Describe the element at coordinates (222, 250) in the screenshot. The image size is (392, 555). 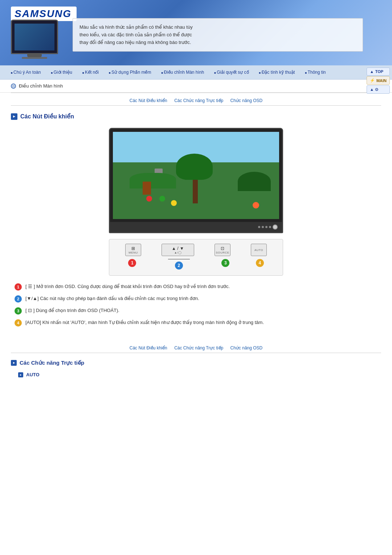
I see `btn-source: ⊡ SOURCE` at that location.